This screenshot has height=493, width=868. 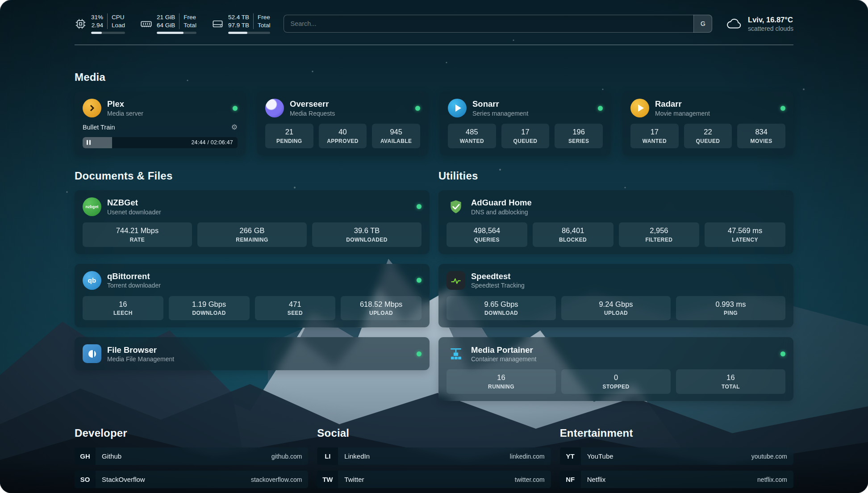 I want to click on stat-value: 9.65 Gbps, so click(x=501, y=305).